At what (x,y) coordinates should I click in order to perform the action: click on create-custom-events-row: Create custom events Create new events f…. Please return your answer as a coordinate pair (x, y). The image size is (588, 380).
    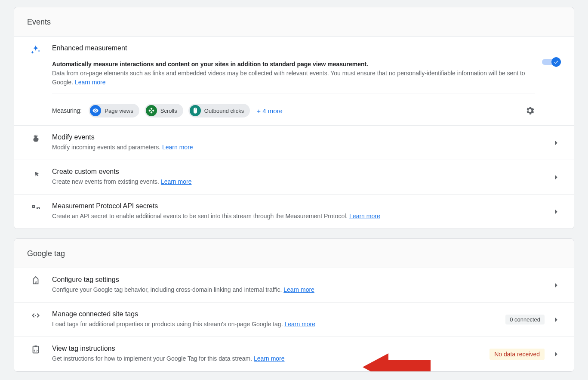
    Looking at the image, I should click on (294, 177).